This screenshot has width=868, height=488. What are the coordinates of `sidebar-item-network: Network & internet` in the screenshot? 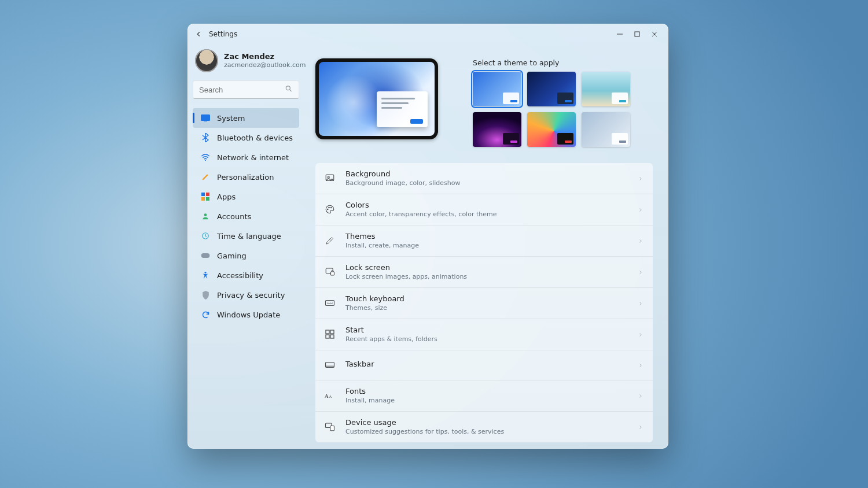 It's located at (246, 157).